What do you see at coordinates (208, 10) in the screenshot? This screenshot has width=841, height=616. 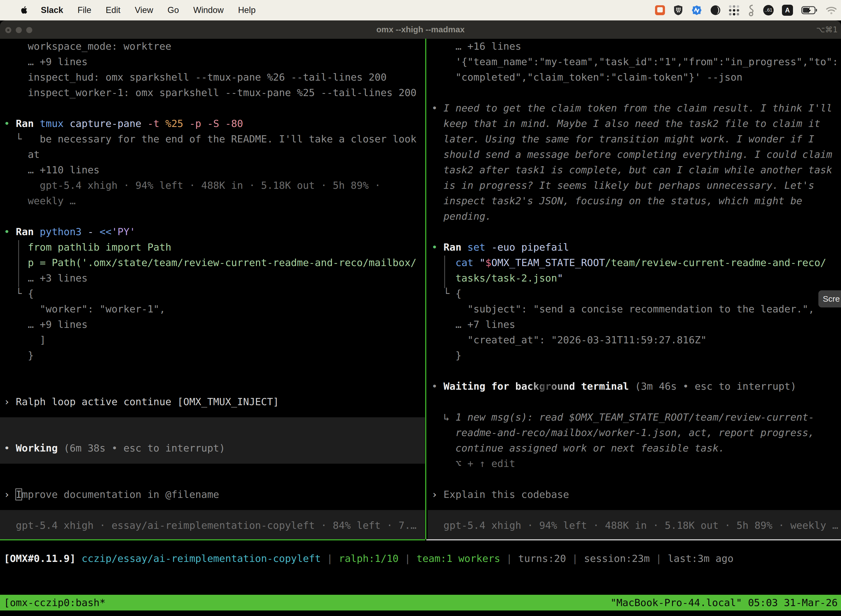 I see `menu-item-window: Window` at bounding box center [208, 10].